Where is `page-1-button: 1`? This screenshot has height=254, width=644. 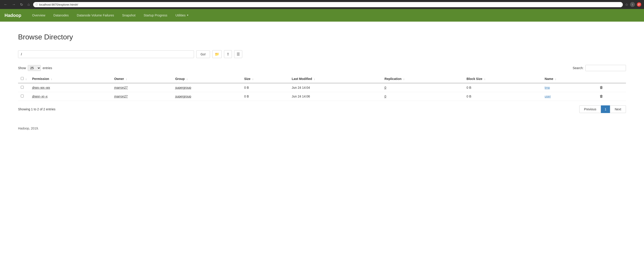
page-1-button: 1 is located at coordinates (606, 109).